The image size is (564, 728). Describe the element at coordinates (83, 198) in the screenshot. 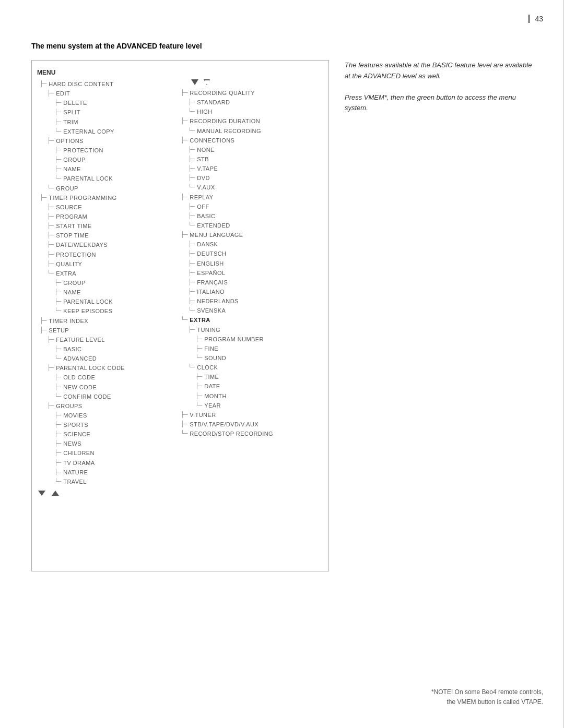

I see `tree-label: TIMER PROGRAMMING` at that location.